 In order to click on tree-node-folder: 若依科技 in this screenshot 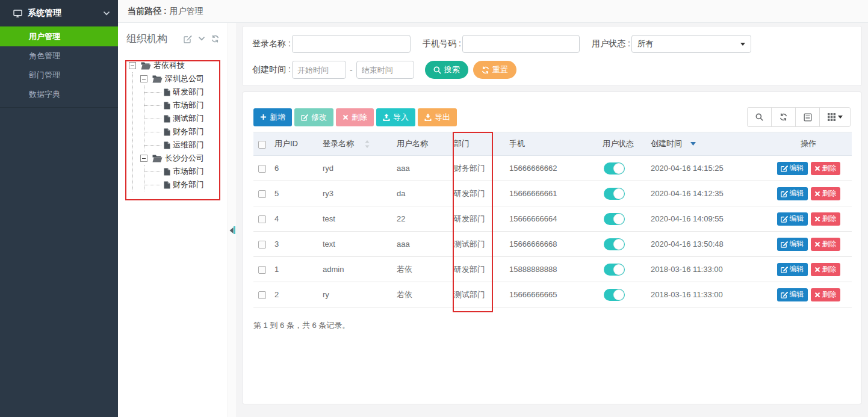, I will do `click(178, 66)`.